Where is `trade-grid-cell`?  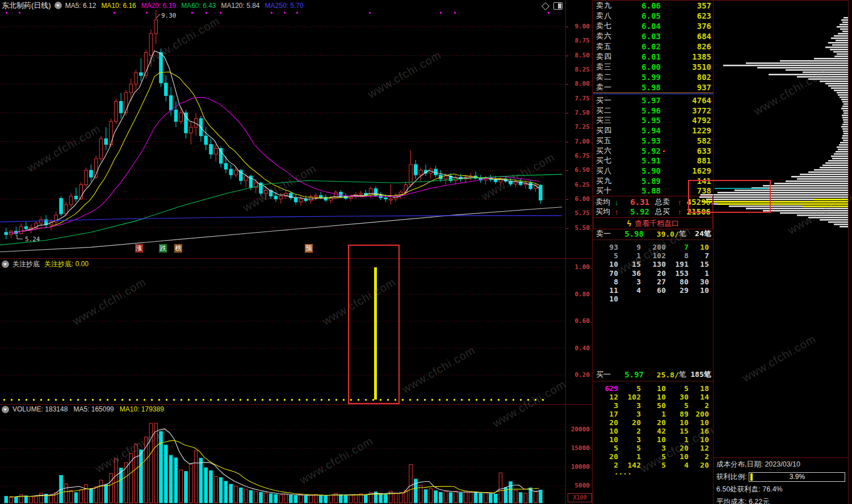 trade-grid-cell is located at coordinates (653, 299).